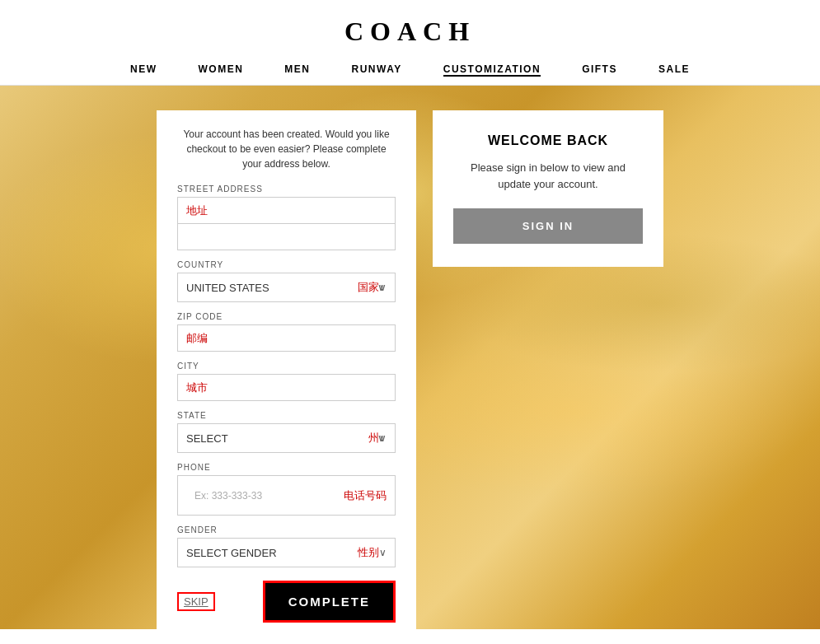  Describe the element at coordinates (221, 70) in the screenshot. I see `nav-item-women: WOMEN` at that location.